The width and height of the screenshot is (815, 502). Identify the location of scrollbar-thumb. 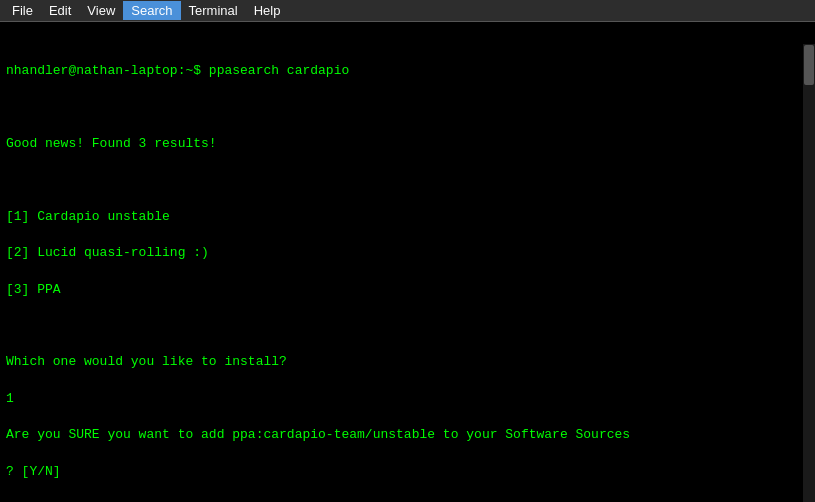
(809, 65).